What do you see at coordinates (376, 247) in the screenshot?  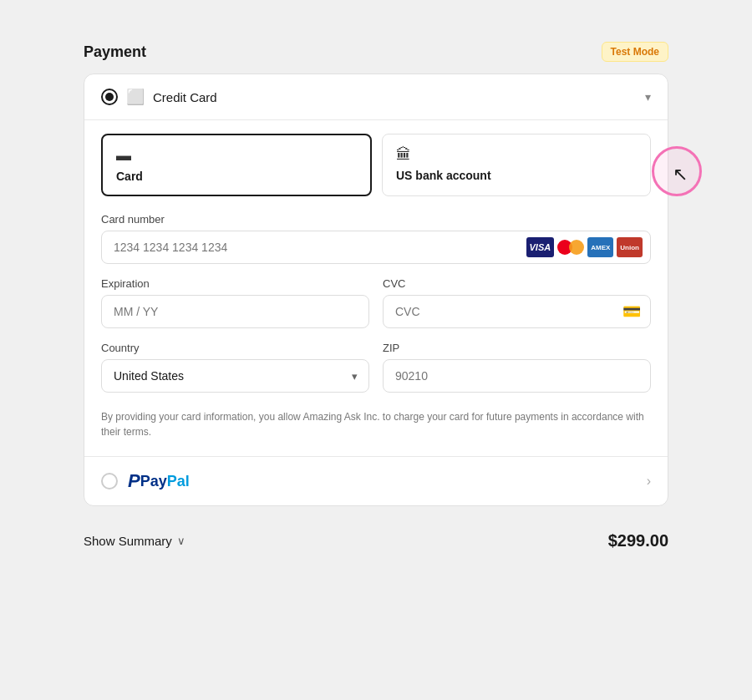 I see `card-number-wrapper: VISA AMEX Union` at bounding box center [376, 247].